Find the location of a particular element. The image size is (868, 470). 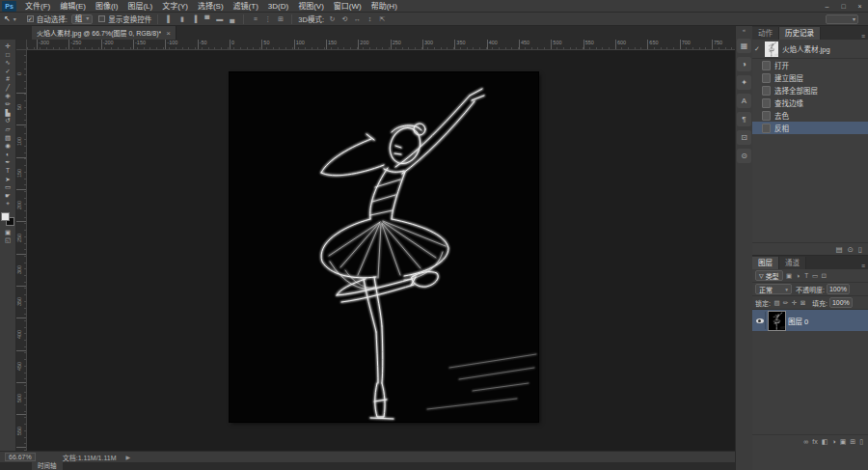

layer-effects-icon: fx is located at coordinates (814, 442).